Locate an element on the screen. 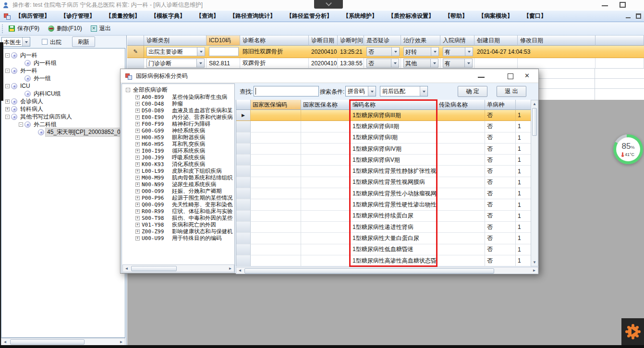  menu-item: 【模板字典】 is located at coordinates (168, 16).